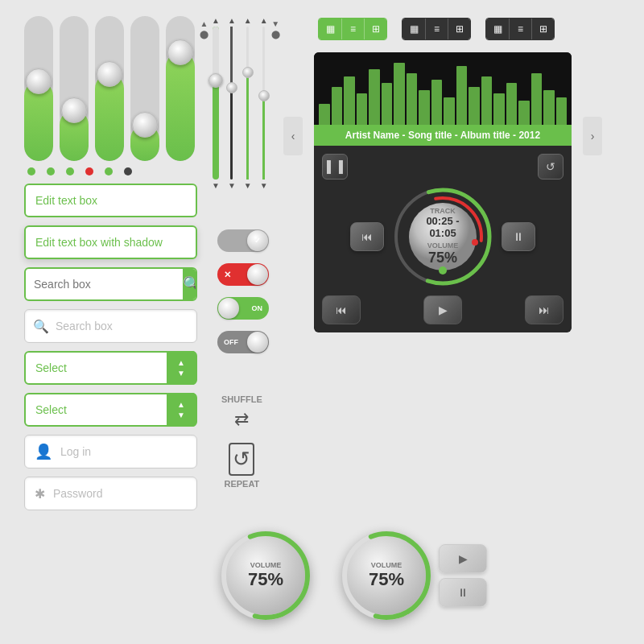 Image resolution: width=644 pixels, height=644 pixels. Describe the element at coordinates (243, 297) in the screenshot. I see `toggles-section: ✓ ✕ ON OFF` at that location.